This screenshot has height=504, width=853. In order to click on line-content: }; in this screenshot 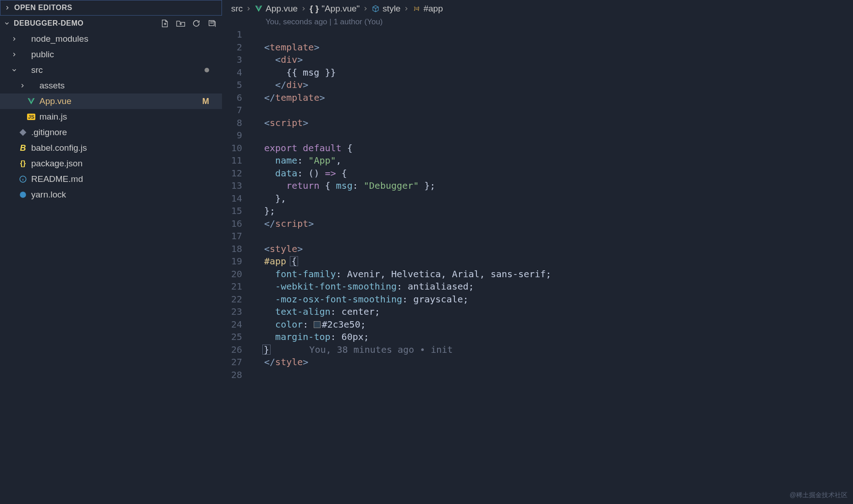, I will do `click(263, 211)`.